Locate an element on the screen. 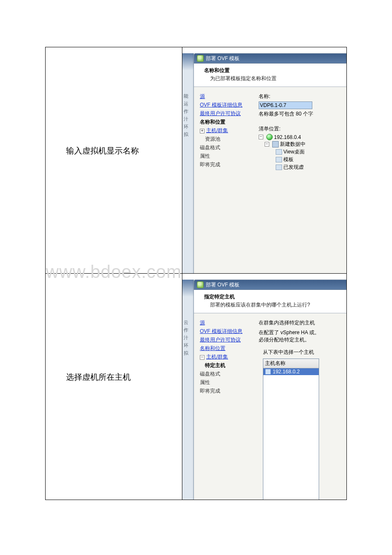  dialog-body: 源 OVF 模板详细信息 最终用户许可协议 名称和位置 −主机/群集 特定主机 … is located at coordinates (270, 407).